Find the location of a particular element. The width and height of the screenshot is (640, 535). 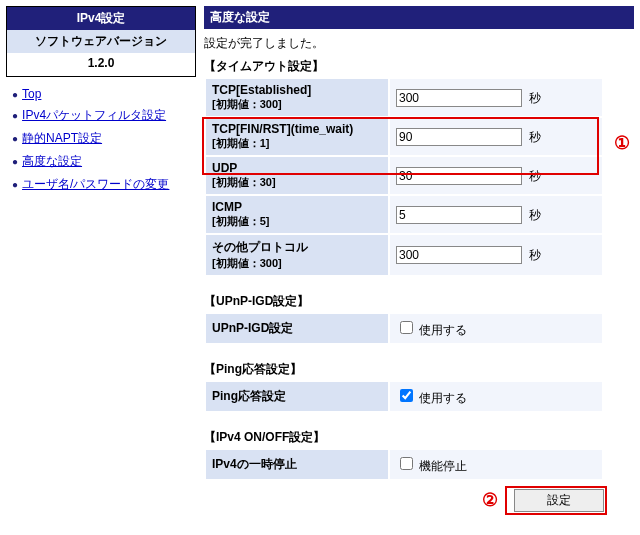

icmp-init: [初期値：5] is located at coordinates (297, 222).